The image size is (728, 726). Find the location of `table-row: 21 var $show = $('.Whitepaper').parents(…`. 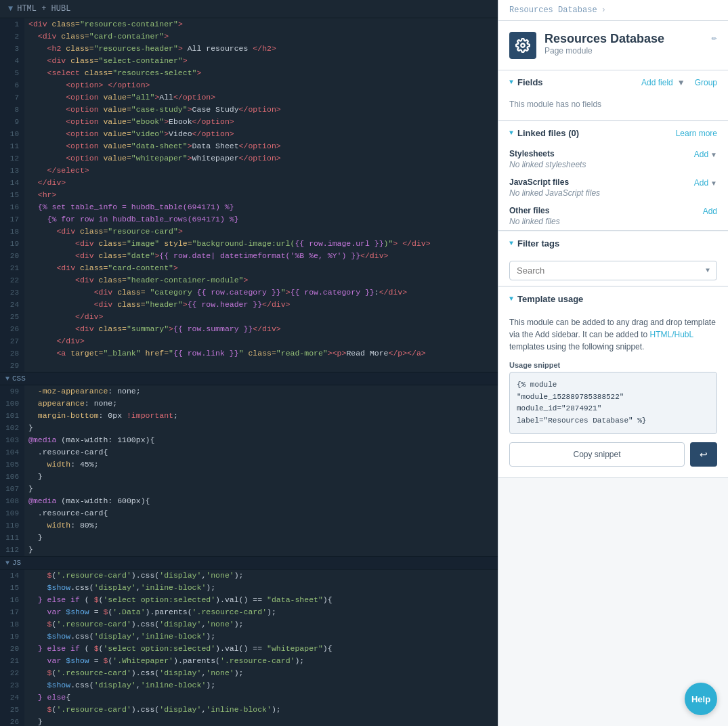

table-row: 21 var $show = $('.Whitepaper').parents(… is located at coordinates (249, 661).